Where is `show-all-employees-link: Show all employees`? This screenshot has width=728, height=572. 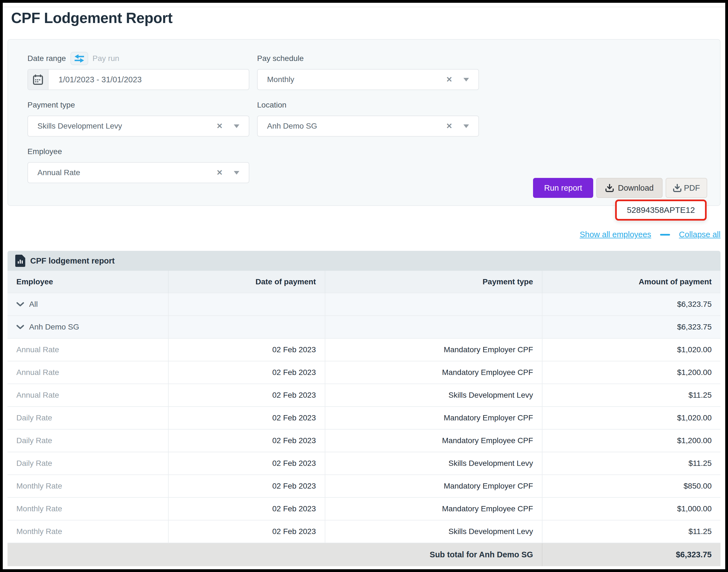
show-all-employees-link: Show all employees is located at coordinates (615, 234).